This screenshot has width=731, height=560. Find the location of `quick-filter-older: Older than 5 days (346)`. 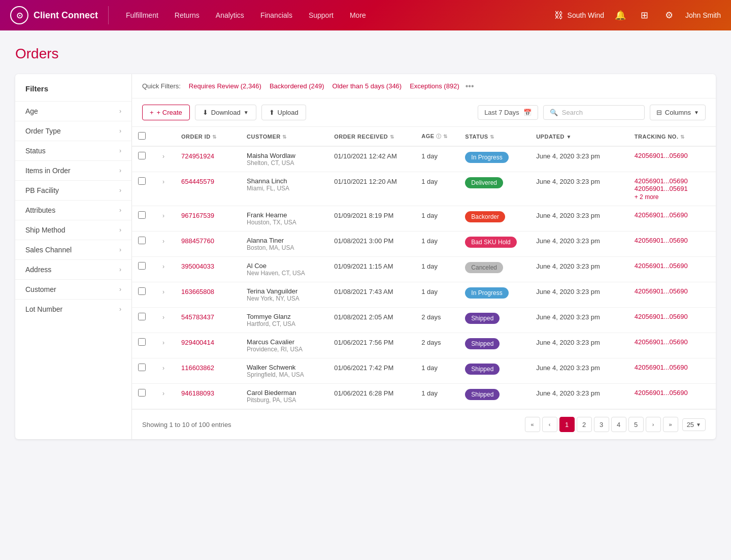

quick-filter-older: Older than 5 days (346) is located at coordinates (368, 86).